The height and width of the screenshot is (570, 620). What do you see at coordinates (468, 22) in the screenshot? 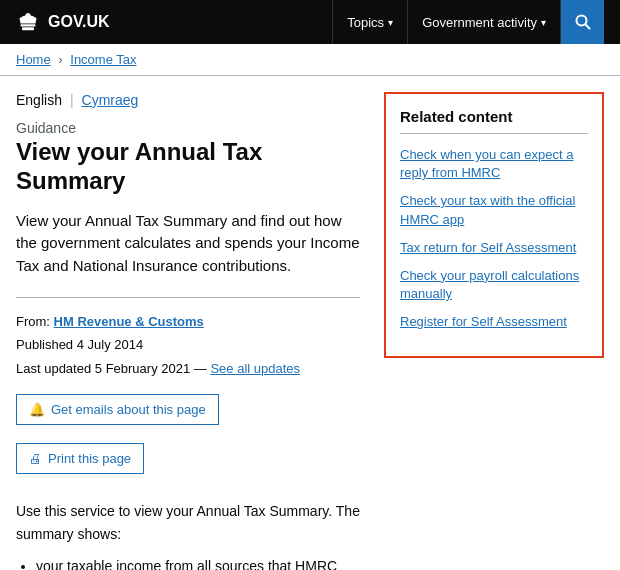
I see `header-nav: Topics Government activity` at bounding box center [468, 22].